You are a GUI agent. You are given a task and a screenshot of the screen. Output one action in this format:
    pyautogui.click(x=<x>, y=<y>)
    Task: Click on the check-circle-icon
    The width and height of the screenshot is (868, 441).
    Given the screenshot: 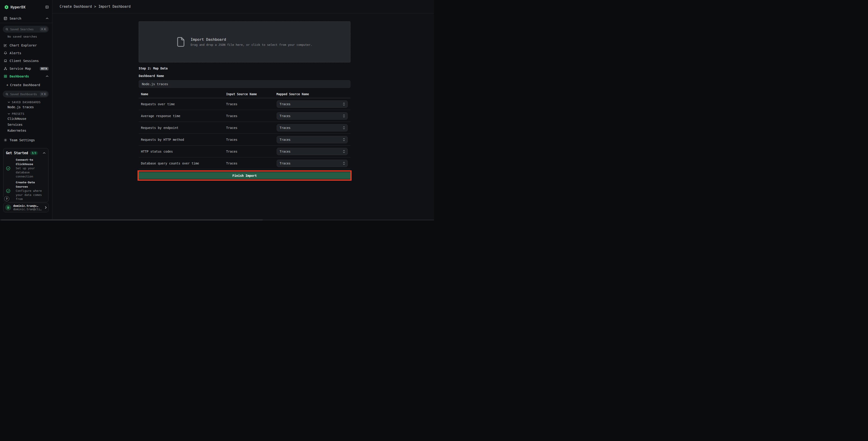 What is the action you would take?
    pyautogui.click(x=8, y=191)
    